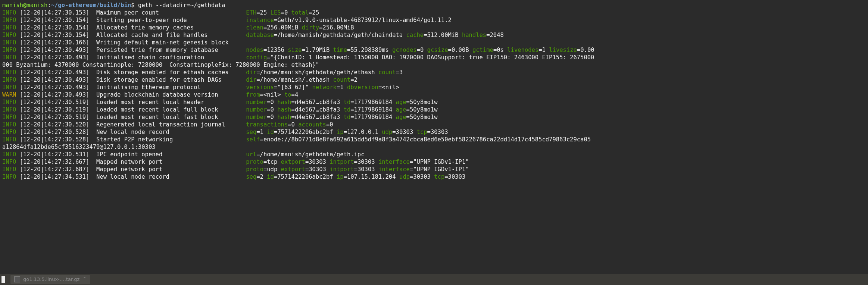 This screenshot has height=285, width=868. Describe the element at coordinates (166, 87) in the screenshot. I see `log-message: Initialising Ethereum protocol` at that location.